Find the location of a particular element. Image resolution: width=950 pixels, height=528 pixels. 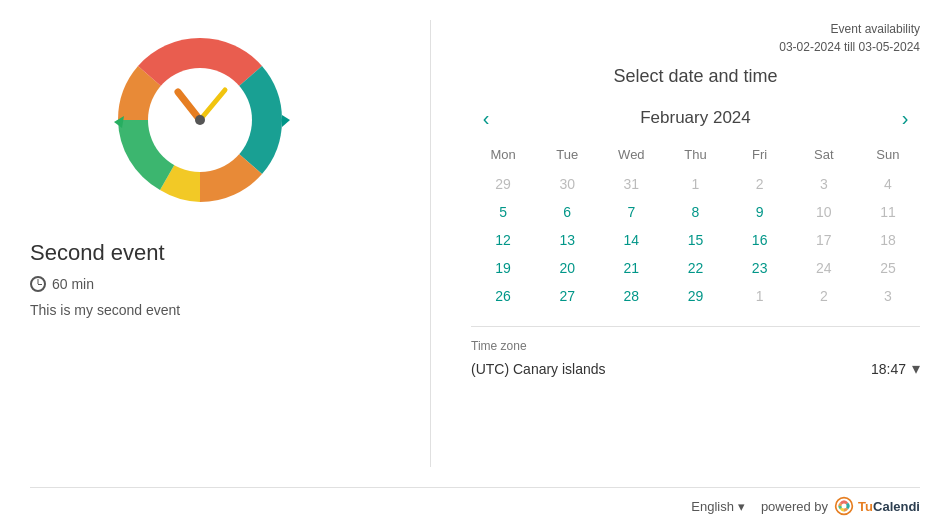

calendar-day-cell: 21 is located at coordinates (631, 268).